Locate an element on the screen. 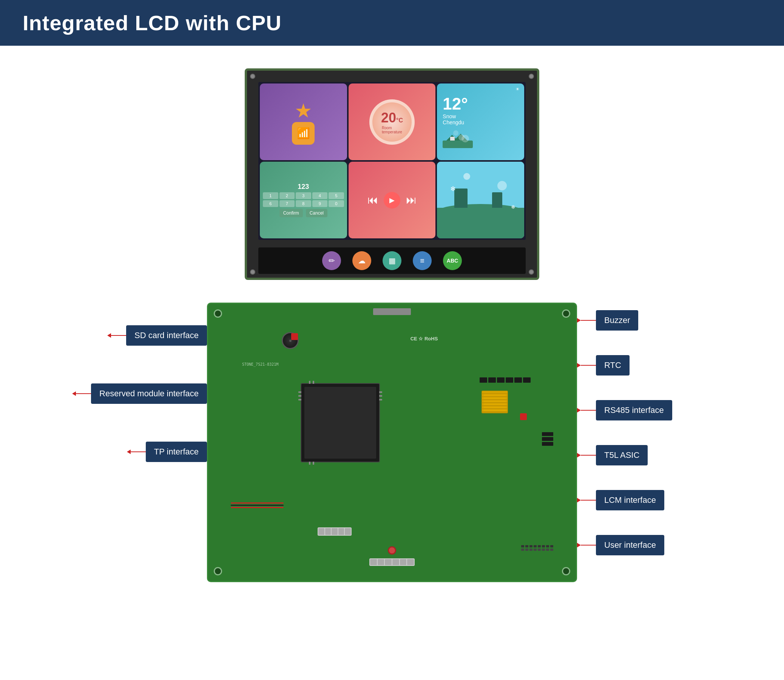  pcb-hole-br is located at coordinates (566, 571).